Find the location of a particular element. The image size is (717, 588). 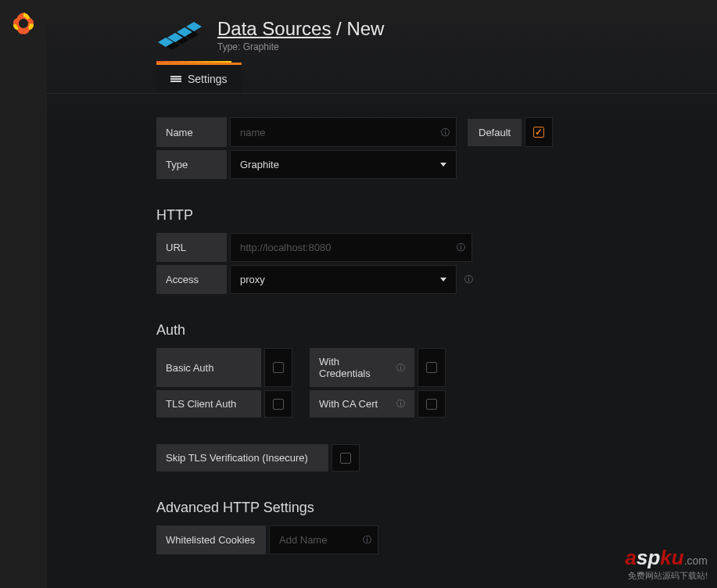

skip-tls-checkbox is located at coordinates (346, 458).